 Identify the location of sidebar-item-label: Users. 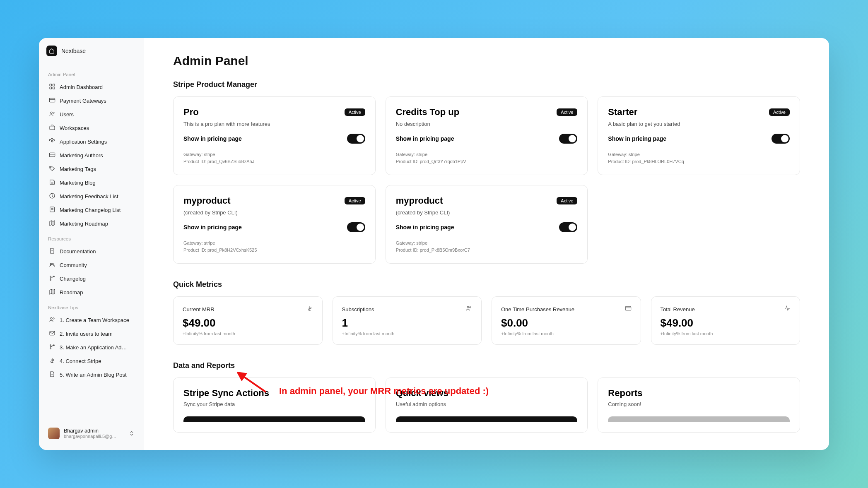
(67, 114).